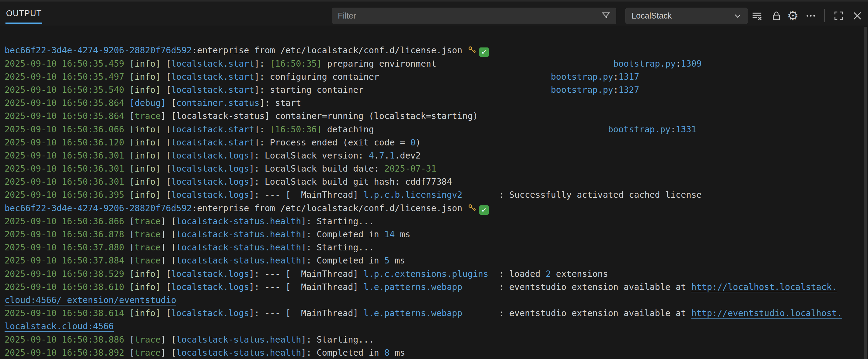 The image size is (868, 359). Describe the element at coordinates (418, 142) in the screenshot. I see `log-segment: )` at that location.